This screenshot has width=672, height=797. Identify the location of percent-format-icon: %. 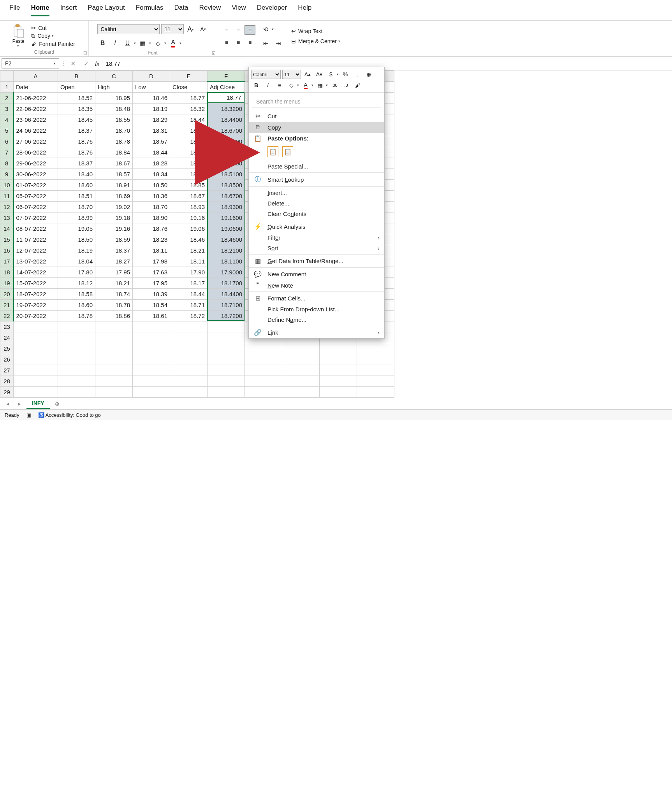
(345, 74).